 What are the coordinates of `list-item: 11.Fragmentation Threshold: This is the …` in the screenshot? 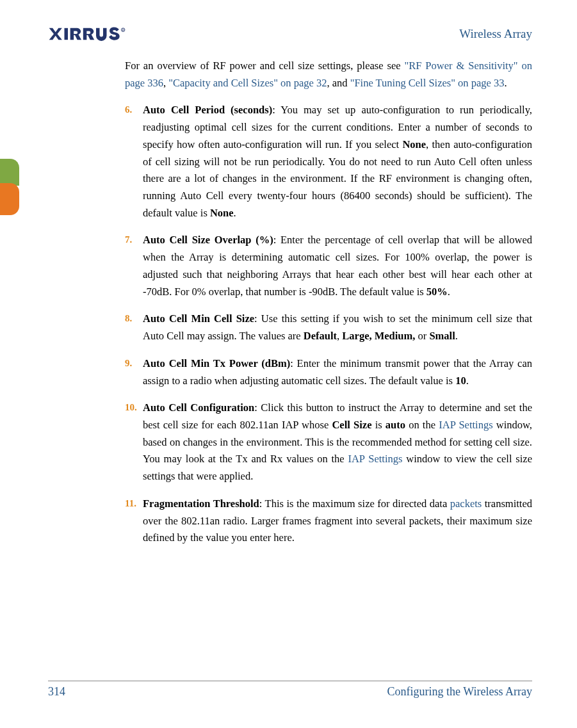 It's located at (329, 521).